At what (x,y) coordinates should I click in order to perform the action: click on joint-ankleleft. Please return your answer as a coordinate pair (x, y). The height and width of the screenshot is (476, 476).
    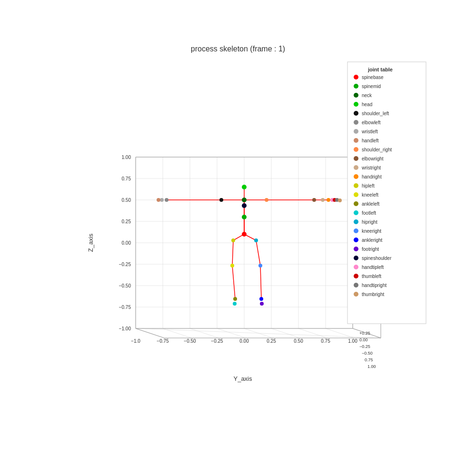
    Looking at the image, I should click on (235, 299).